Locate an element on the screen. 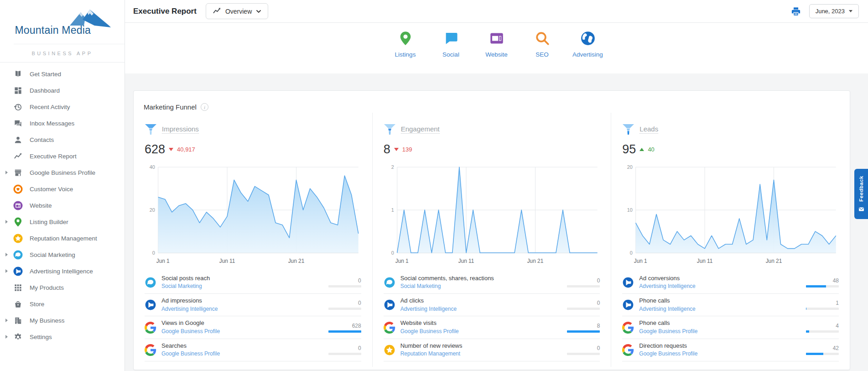 This screenshot has width=868, height=371. product-nav-website: Website is located at coordinates (497, 51).